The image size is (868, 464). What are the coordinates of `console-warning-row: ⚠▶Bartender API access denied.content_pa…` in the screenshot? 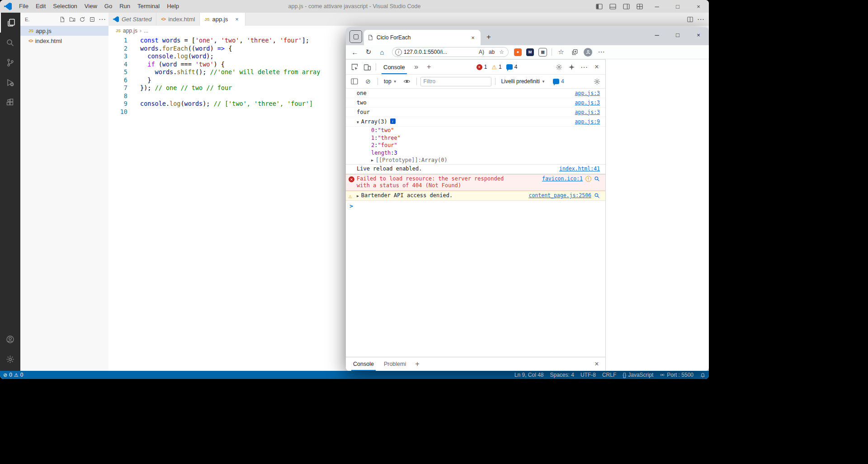 It's located at (476, 196).